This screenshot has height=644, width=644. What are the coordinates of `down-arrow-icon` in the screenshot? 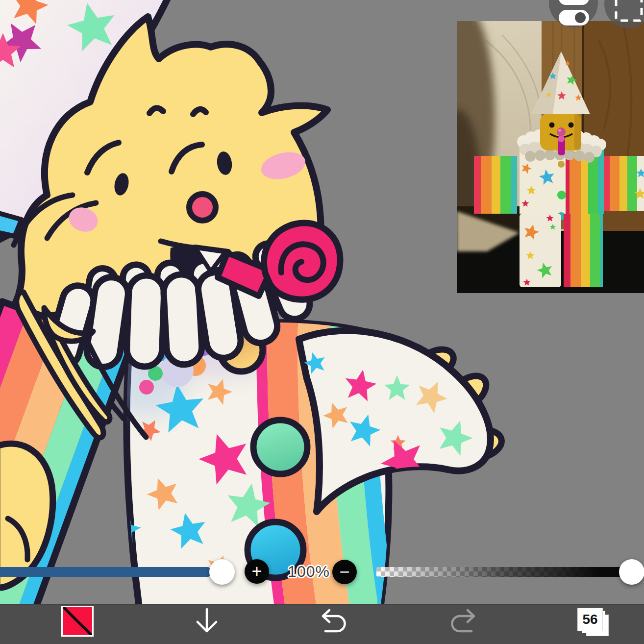 It's located at (207, 620).